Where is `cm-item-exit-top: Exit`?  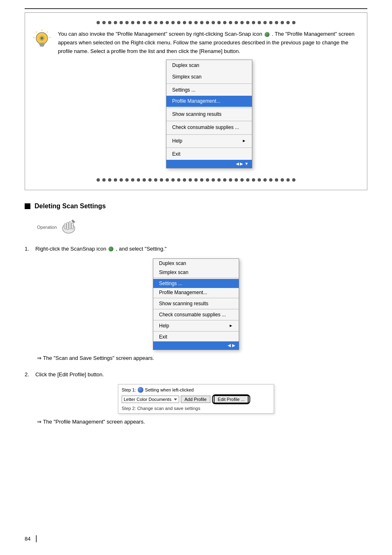
cm-item-exit-top: Exit is located at coordinates (209, 154).